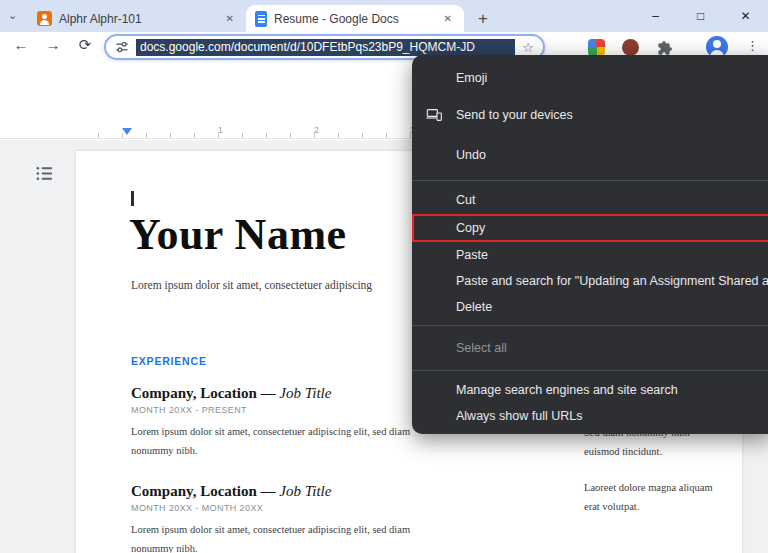 Image resolution: width=768 pixels, height=553 pixels. I want to click on extensions-puzzle-icon, so click(664, 48).